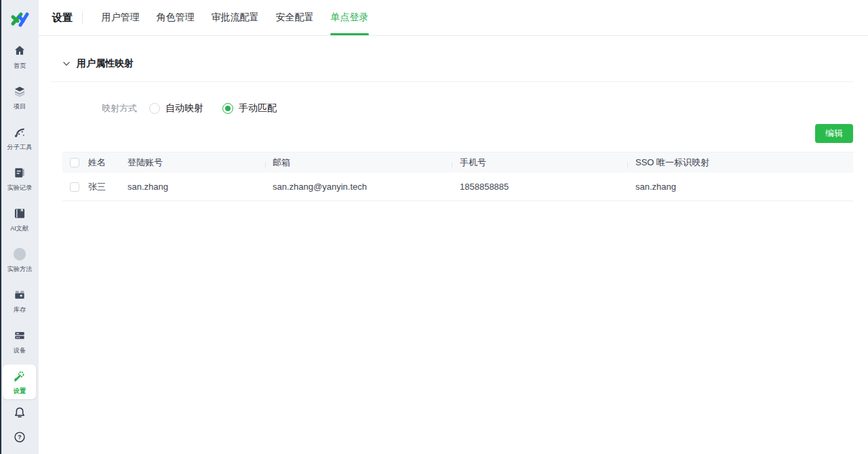  Describe the element at coordinates (20, 413) in the screenshot. I see `notification-bell-icon` at that location.